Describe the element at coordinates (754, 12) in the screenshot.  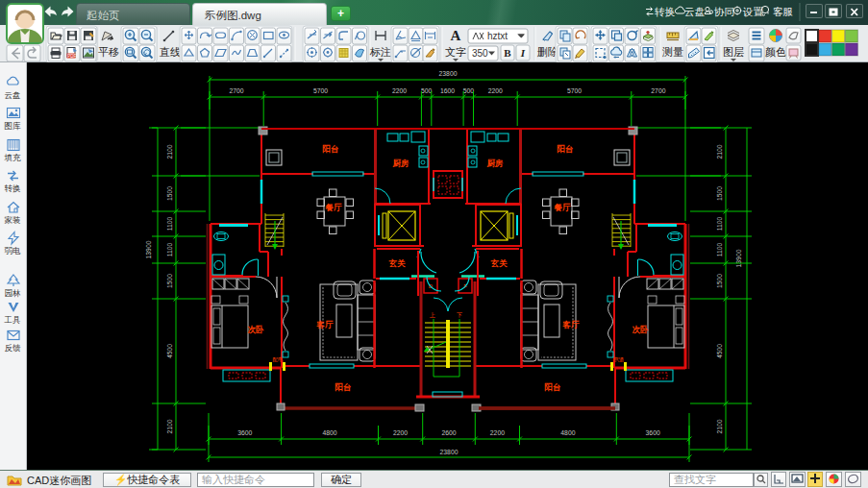
I see `svg-text: 设置` at that location.